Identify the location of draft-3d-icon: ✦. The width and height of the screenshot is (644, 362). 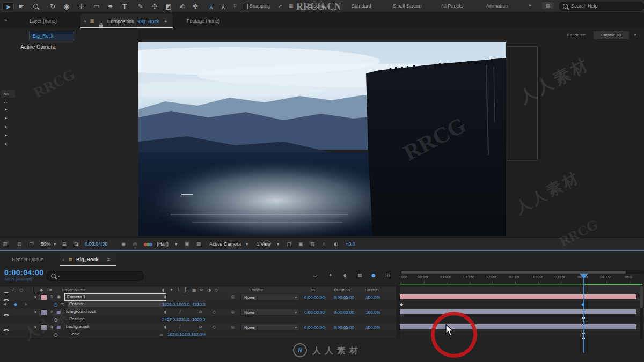
(331, 276).